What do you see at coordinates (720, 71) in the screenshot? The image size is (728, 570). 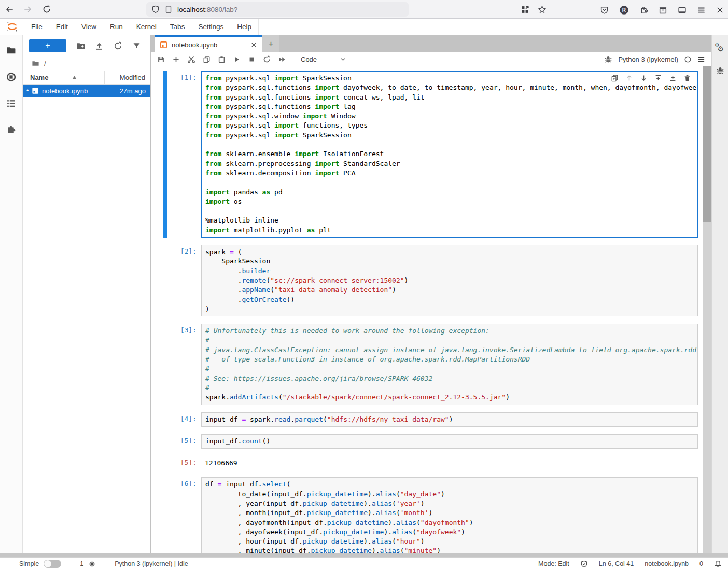 I see `debugger-sidebar-icon` at bounding box center [720, 71].